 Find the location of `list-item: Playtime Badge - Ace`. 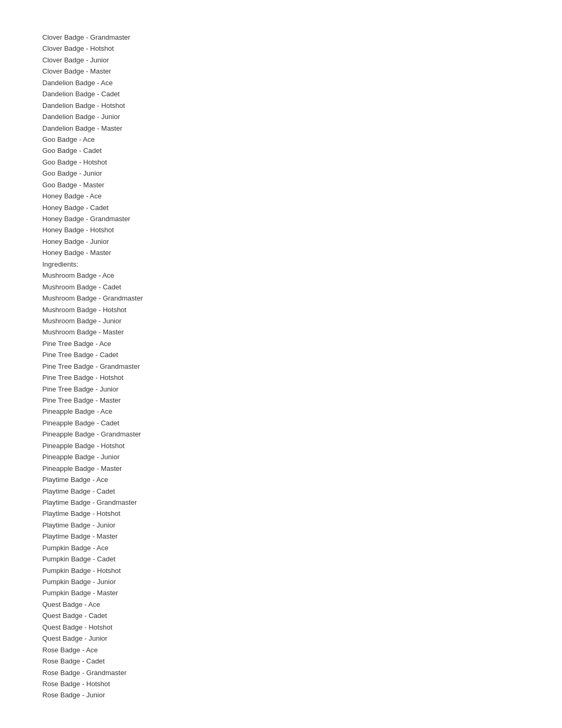

list-item: Playtime Badge - Ace is located at coordinates (281, 479).